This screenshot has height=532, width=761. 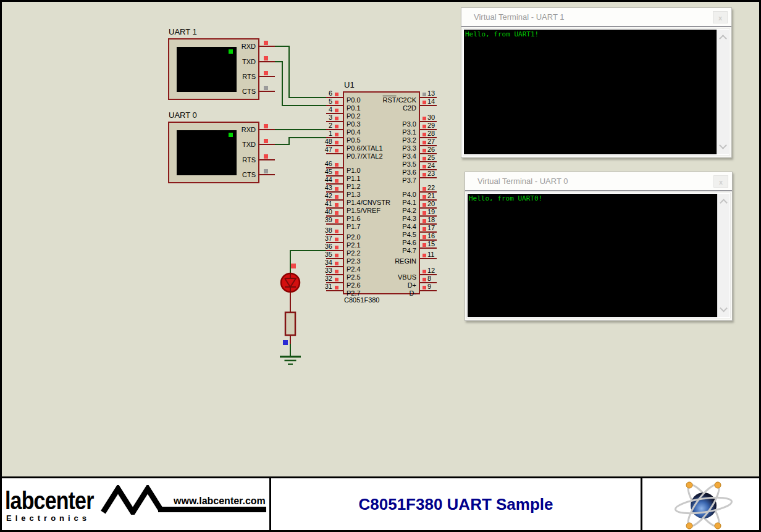 What do you see at coordinates (597, 83) in the screenshot?
I see `terminal-window-virtual-terminal-uart-1: Virtual Terminal - UART 1xHello, from UA…` at bounding box center [597, 83].